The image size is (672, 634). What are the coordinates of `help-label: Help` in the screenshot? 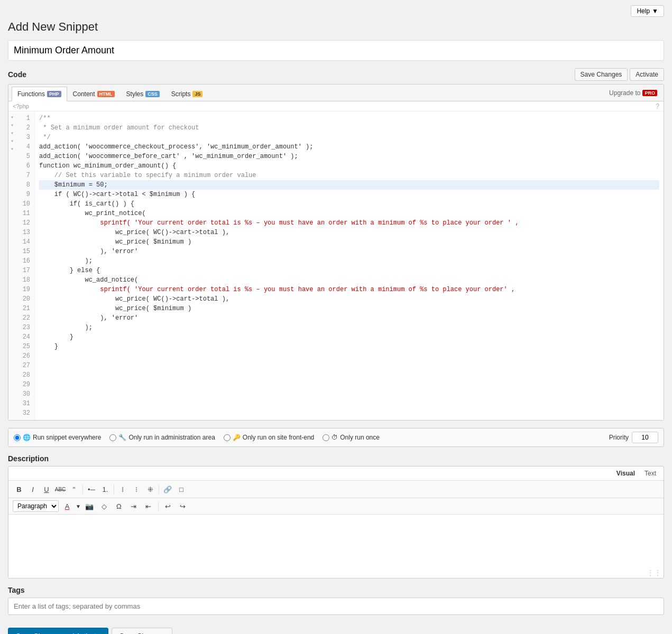 It's located at (643, 11).